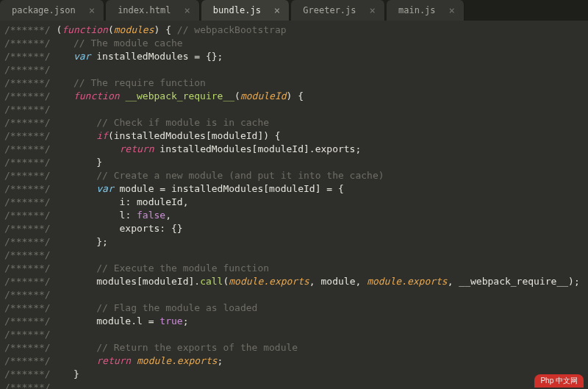 Image resolution: width=588 pixels, height=389 pixels. What do you see at coordinates (52, 10) in the screenshot?
I see `tab-package-json: package.json×` at bounding box center [52, 10].